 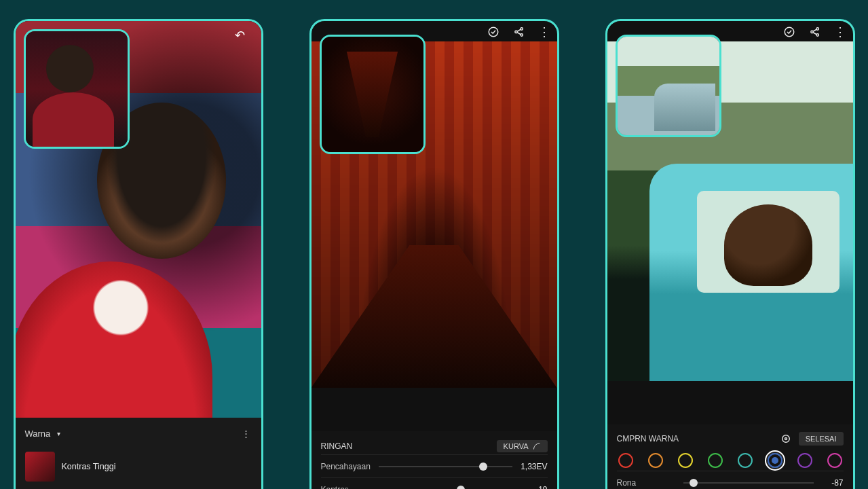 What do you see at coordinates (835, 460) in the screenshot?
I see `color-dot-magenta` at bounding box center [835, 460].